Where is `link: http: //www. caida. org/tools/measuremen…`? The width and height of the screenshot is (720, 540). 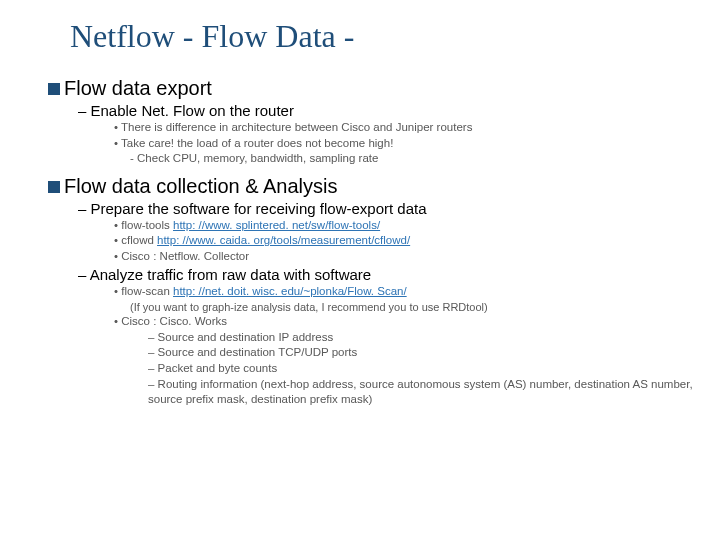 link: http: //www. caida. org/tools/measuremen… is located at coordinates (284, 240).